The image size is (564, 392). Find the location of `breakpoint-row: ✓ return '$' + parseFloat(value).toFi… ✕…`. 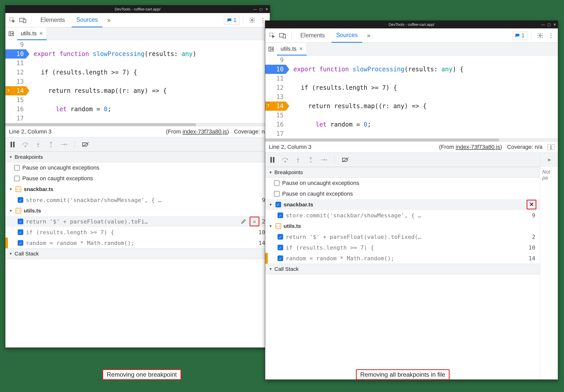

breakpoint-row: ✓ return '$' + parseFloat(value).toFi… ✕… is located at coordinates (138, 221).